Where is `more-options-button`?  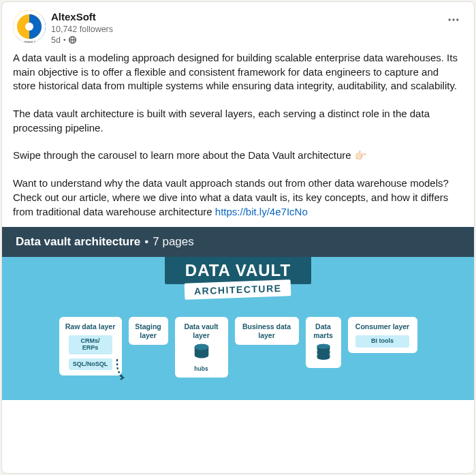 more-options-button is located at coordinates (454, 20).